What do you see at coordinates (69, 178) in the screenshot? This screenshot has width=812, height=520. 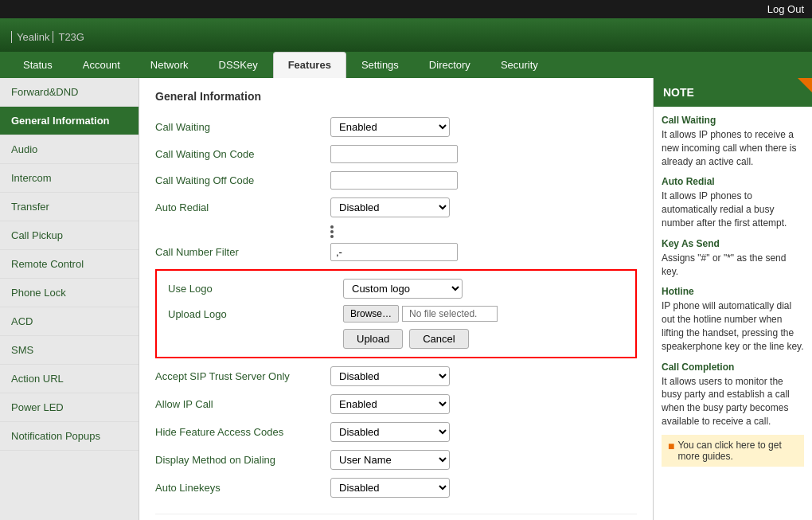 I see `sidebar-item-intercom: Intercom` at bounding box center [69, 178].